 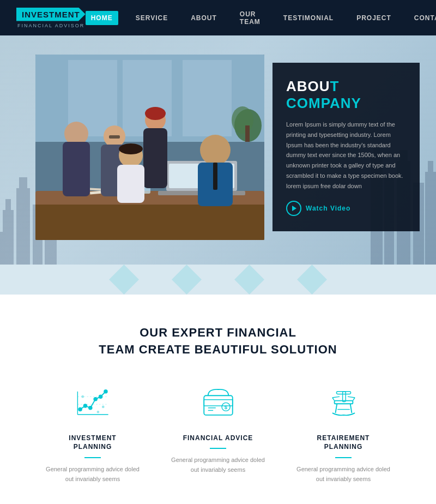 What do you see at coordinates (343, 401) in the screenshot?
I see `retirement-planning-icon` at bounding box center [343, 401].